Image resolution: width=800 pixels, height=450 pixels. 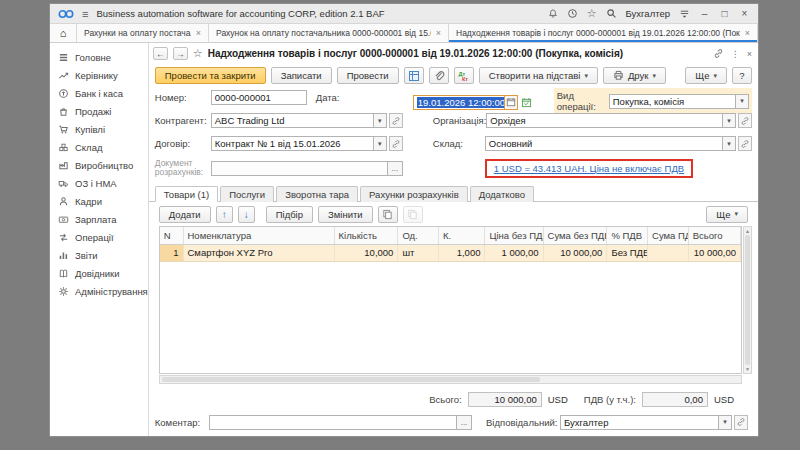 What do you see at coordinates (99, 129) in the screenshot?
I see `sidebar-item-purchases: Купівлі` at bounding box center [99, 129].